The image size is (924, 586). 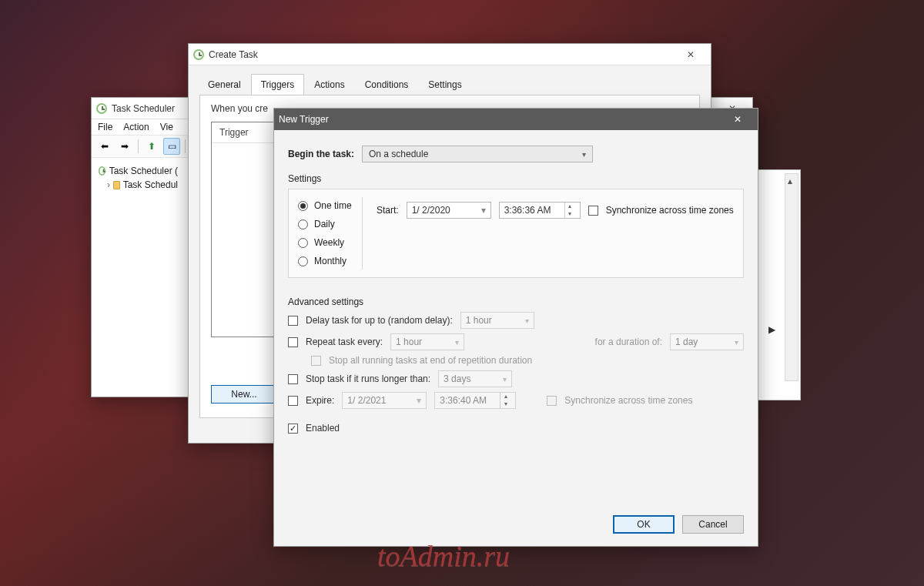 What do you see at coordinates (320, 400) in the screenshot?
I see `expire-label: Expire:` at bounding box center [320, 400].